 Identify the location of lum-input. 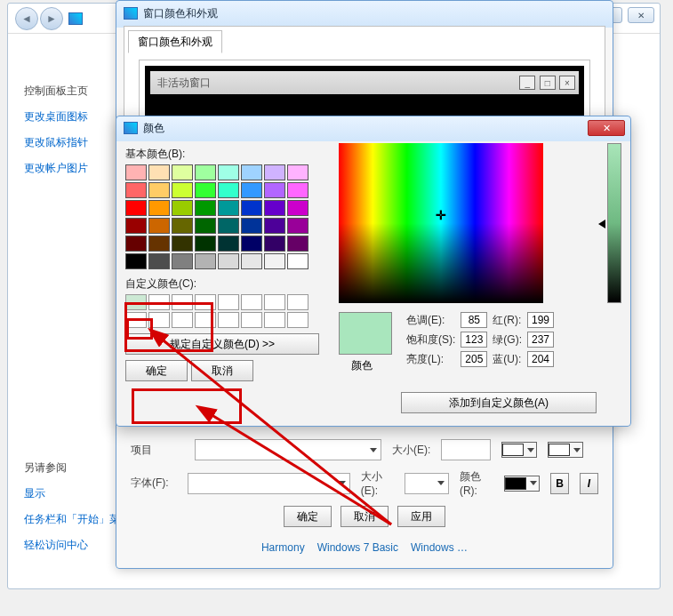
(474, 359).